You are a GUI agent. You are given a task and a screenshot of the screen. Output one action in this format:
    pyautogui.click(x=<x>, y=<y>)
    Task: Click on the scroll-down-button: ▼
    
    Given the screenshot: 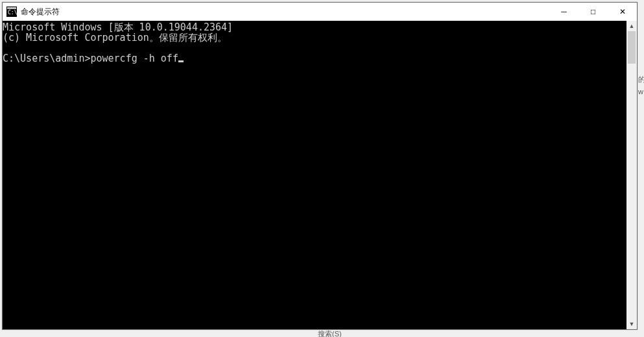 What is the action you would take?
    pyautogui.click(x=632, y=324)
    